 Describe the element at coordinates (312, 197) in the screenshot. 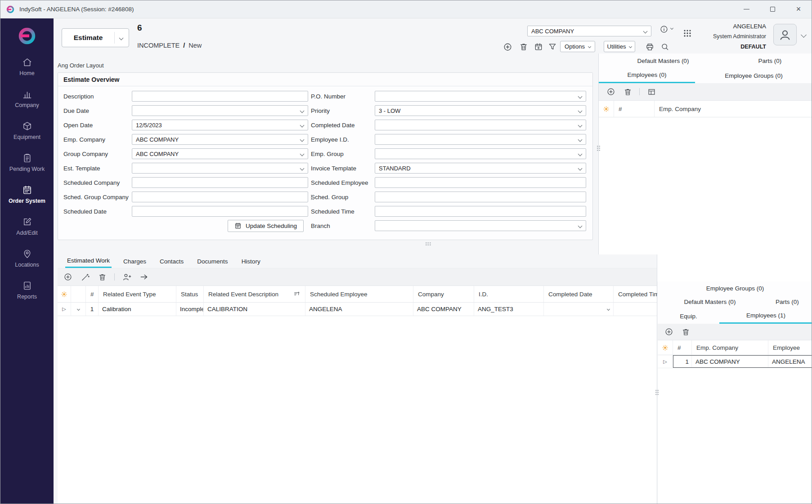

I see `column-drag-handle` at that location.